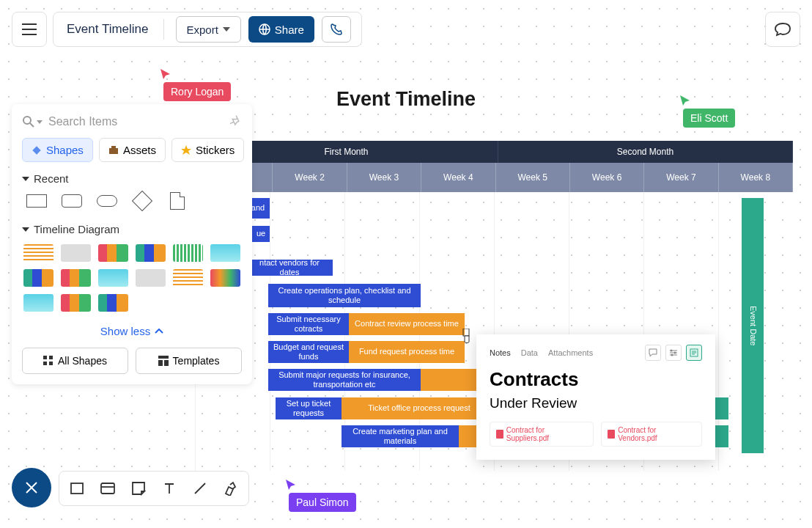  What do you see at coordinates (136, 122) in the screenshot?
I see `search-input` at bounding box center [136, 122].